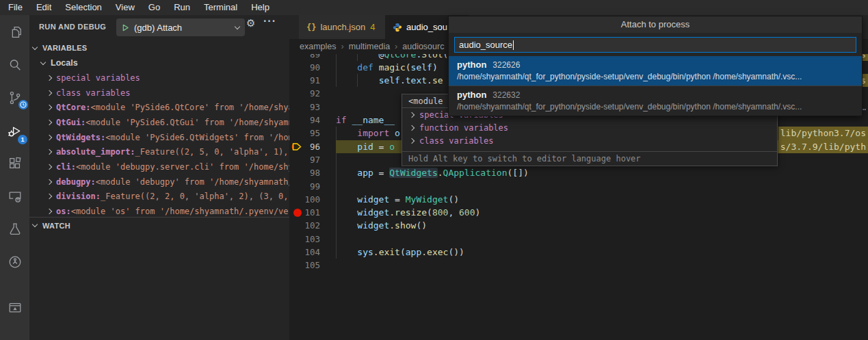 The width and height of the screenshot is (868, 340). I want to click on variable-row: QtGui: <module 'PySide6.QtGui' from '/ho…, so click(159, 122).